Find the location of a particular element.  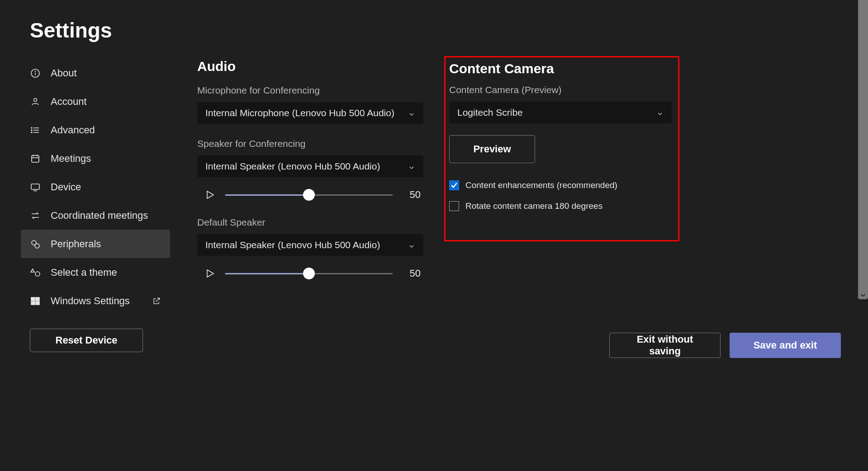

content-camera-select: Logitech Scribe is located at coordinates (560, 113).